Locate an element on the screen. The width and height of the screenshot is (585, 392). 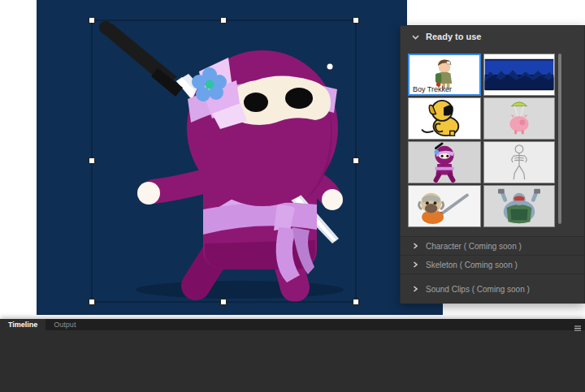
panel-section: Sound Clips ( Coming soon ) is located at coordinates (492, 289).